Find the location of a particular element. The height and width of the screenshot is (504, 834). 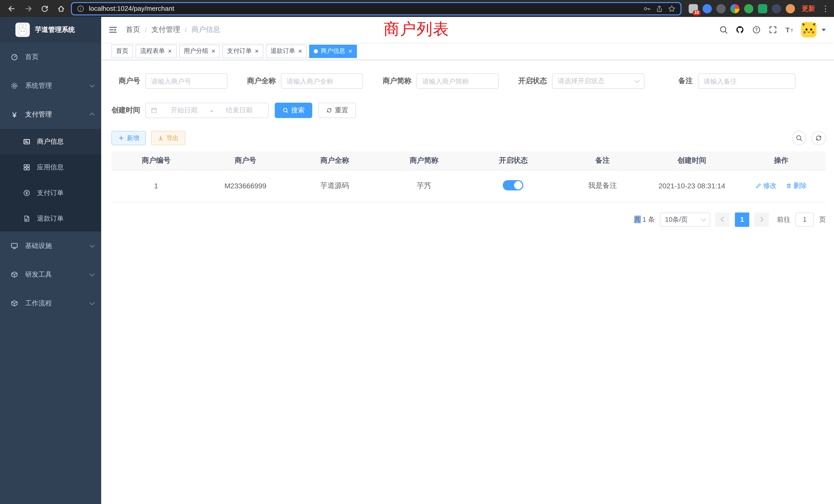

extension-icon-blue is located at coordinates (707, 8).